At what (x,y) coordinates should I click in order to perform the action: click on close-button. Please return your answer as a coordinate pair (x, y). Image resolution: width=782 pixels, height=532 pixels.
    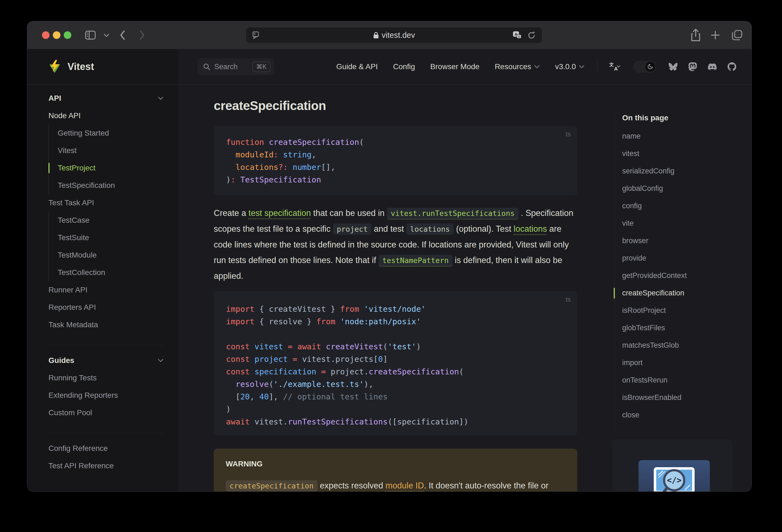
    Looking at the image, I should click on (46, 35).